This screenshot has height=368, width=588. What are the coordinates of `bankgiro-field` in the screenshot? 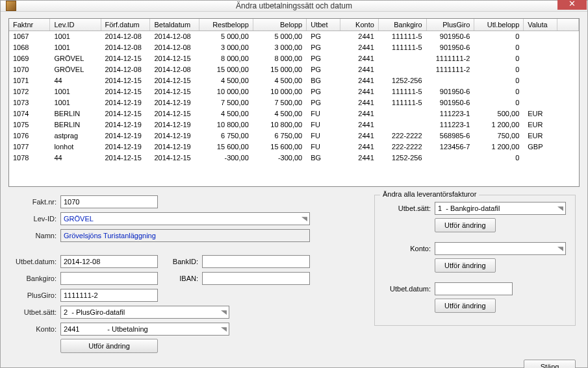 It's located at (109, 278).